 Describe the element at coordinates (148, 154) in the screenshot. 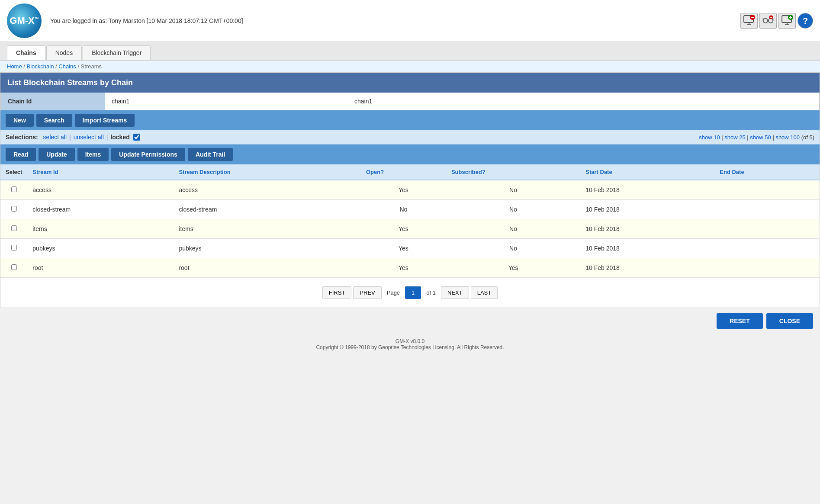

I see `update-permissions-button: Update Permissions` at that location.